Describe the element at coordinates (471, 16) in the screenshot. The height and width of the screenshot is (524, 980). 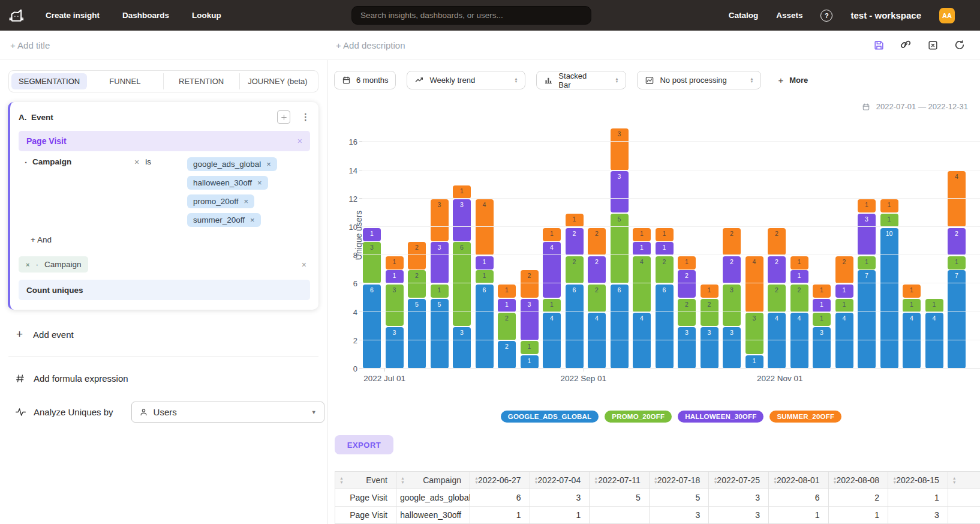
I see `search-input` at that location.